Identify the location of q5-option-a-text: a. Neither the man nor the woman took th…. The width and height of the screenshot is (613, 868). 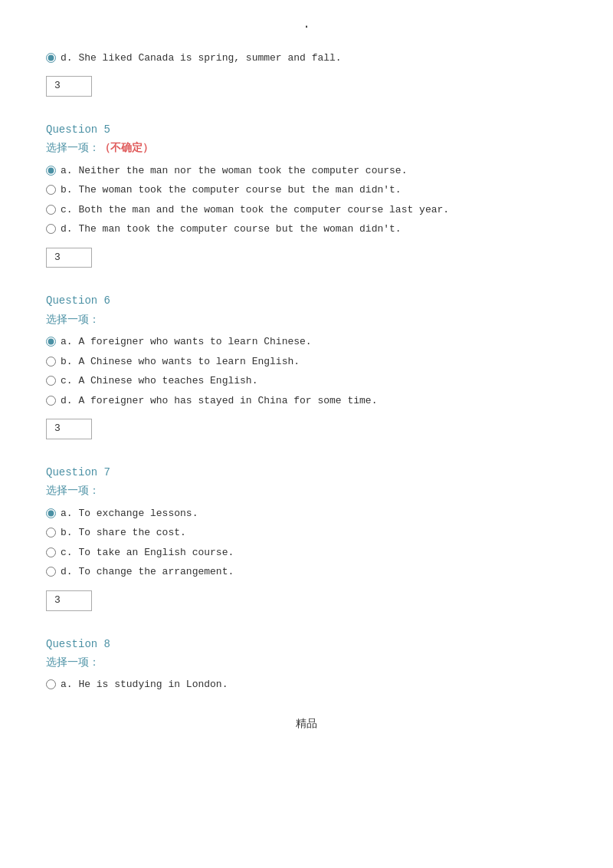
(234, 171).